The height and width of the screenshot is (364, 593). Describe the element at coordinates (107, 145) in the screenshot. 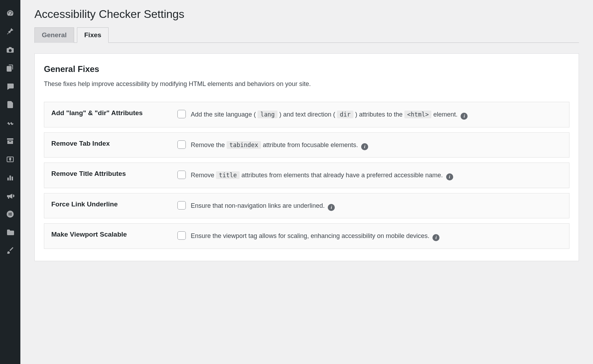

I see `fix-label: Remove Tab Index` at that location.